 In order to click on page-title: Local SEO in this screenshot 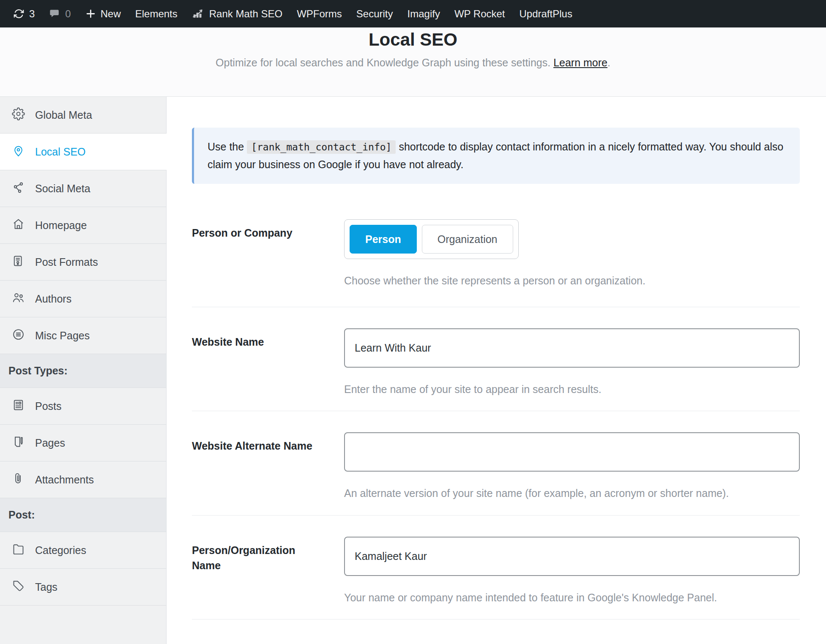, I will do `click(413, 40)`.